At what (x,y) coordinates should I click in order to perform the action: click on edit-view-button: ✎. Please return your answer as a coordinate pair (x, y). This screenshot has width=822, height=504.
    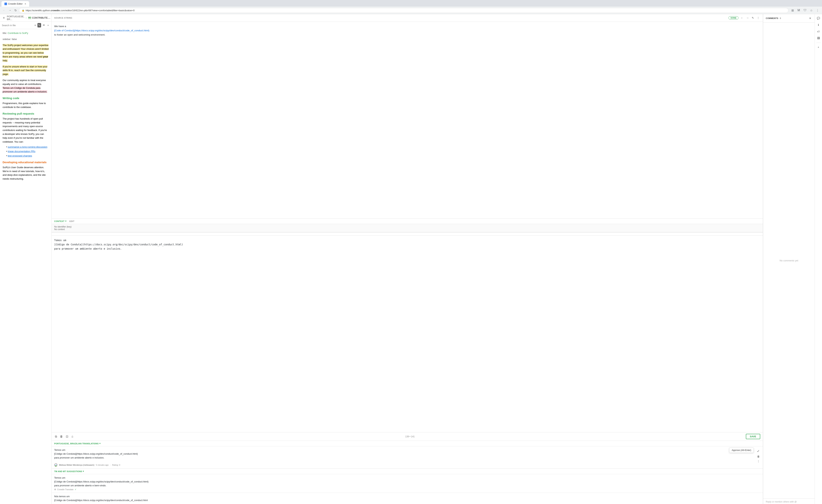
    Looking at the image, I should click on (39, 25).